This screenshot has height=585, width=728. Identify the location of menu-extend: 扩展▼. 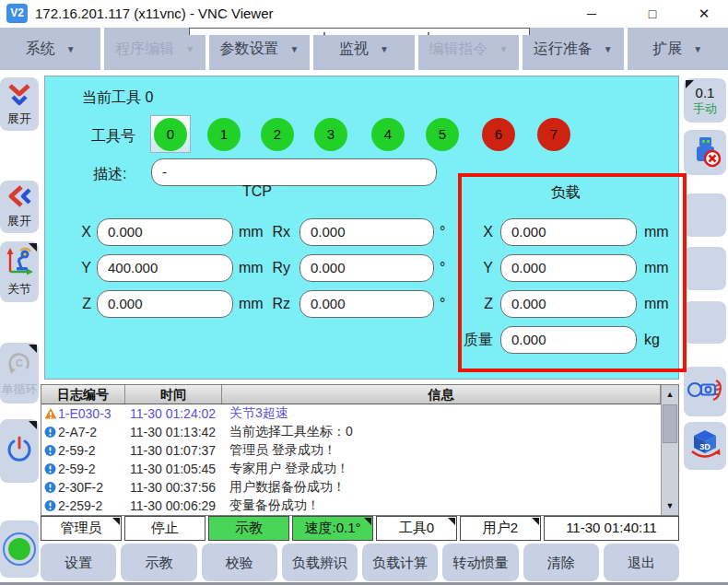
(678, 49).